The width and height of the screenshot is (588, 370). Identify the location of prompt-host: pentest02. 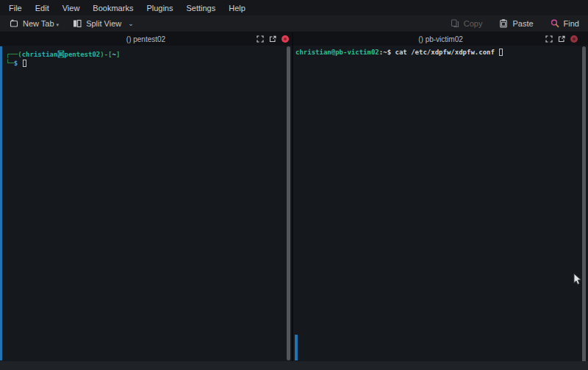
(82, 54).